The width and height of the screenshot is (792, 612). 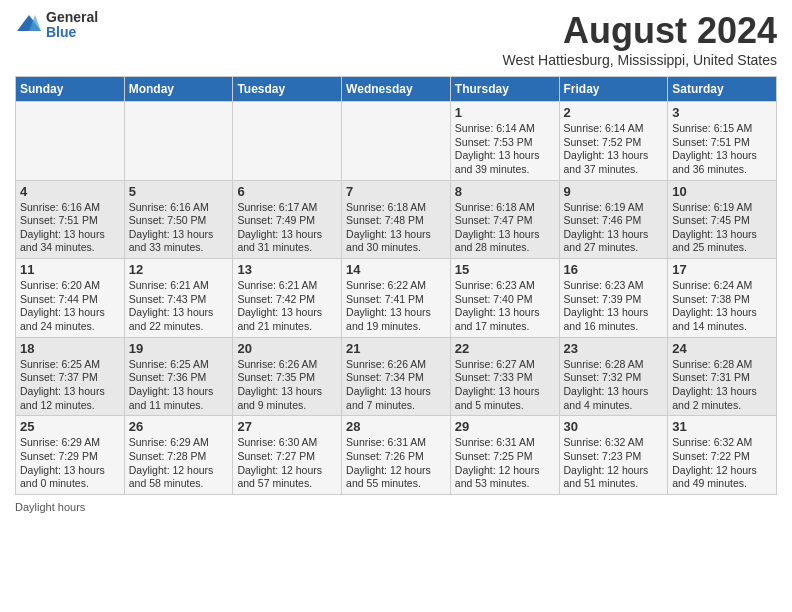 What do you see at coordinates (614, 192) in the screenshot?
I see `day-number: 9` at bounding box center [614, 192].